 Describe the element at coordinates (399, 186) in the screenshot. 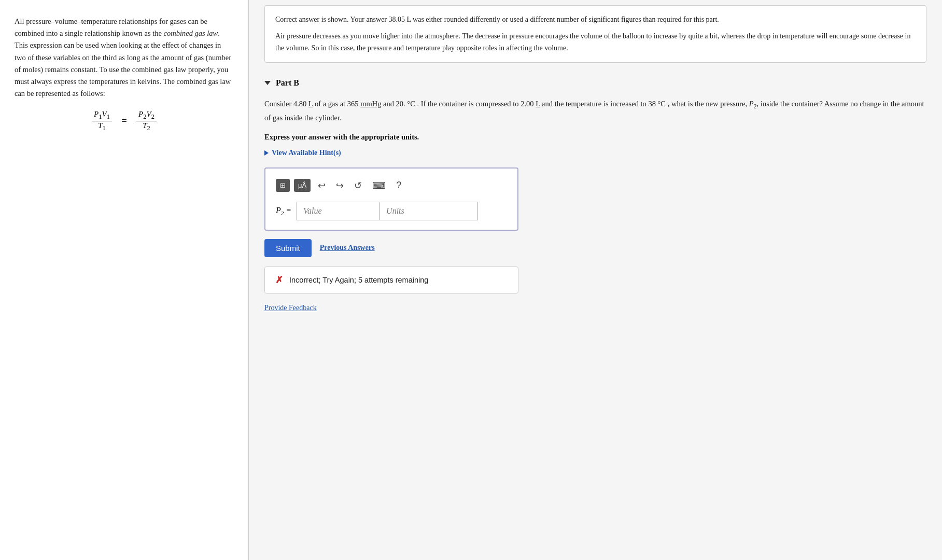

I see `help-button: ?` at that location.